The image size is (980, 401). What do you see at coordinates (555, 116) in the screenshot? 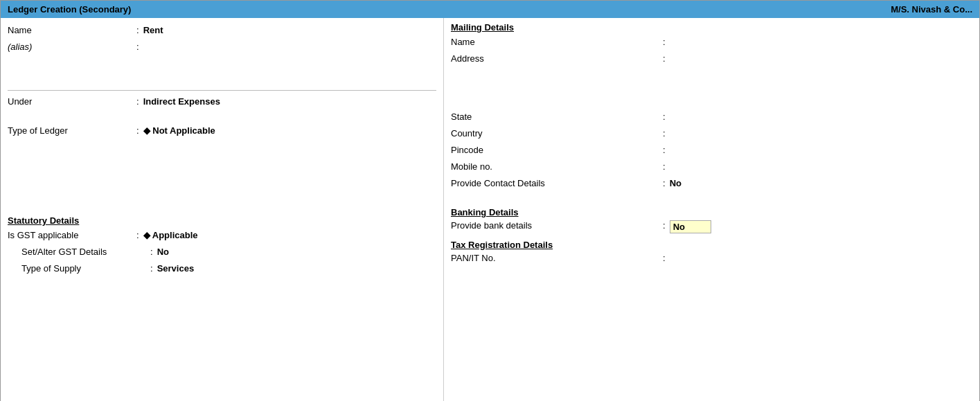
I see `state-label: State` at bounding box center [555, 116].